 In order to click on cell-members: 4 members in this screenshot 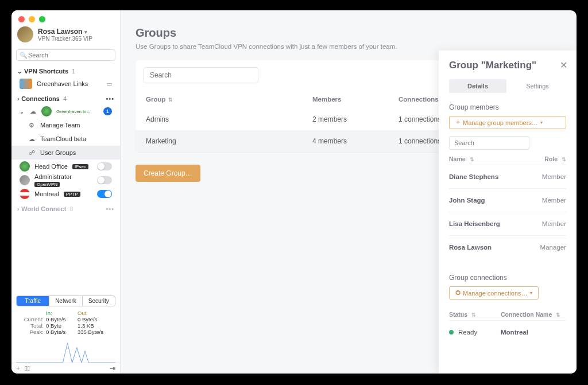, I will do `click(355, 141)`.